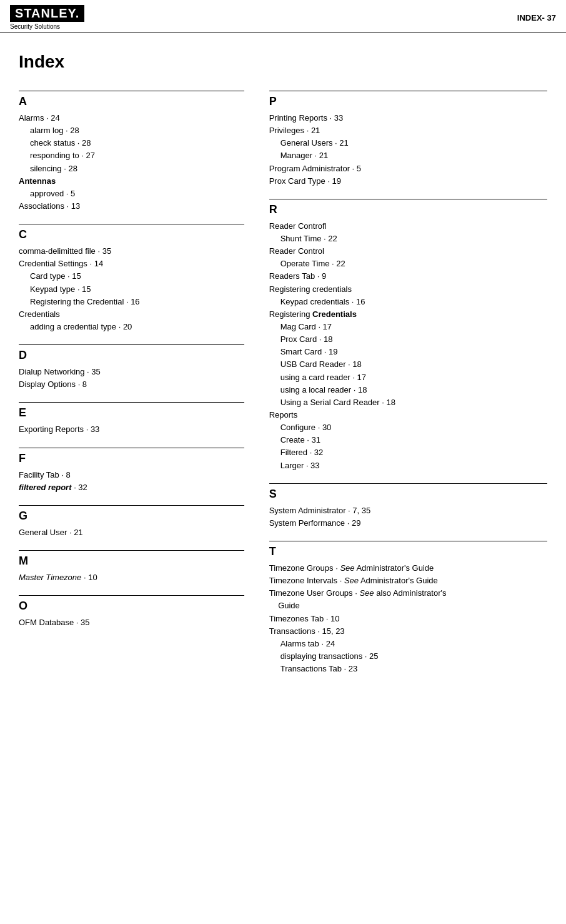 This screenshot has height=924, width=566. What do you see at coordinates (60, 371) in the screenshot?
I see `list-item: Dialup Networking · 35` at bounding box center [60, 371].